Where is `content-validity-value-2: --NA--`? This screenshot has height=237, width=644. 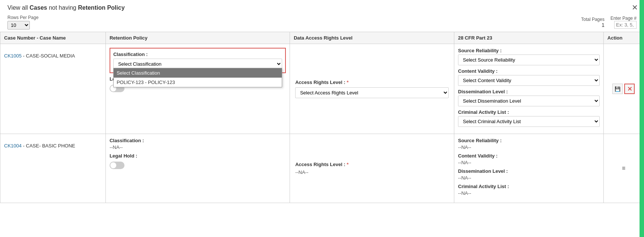 content-validity-value-2: --NA-- is located at coordinates (529, 163).